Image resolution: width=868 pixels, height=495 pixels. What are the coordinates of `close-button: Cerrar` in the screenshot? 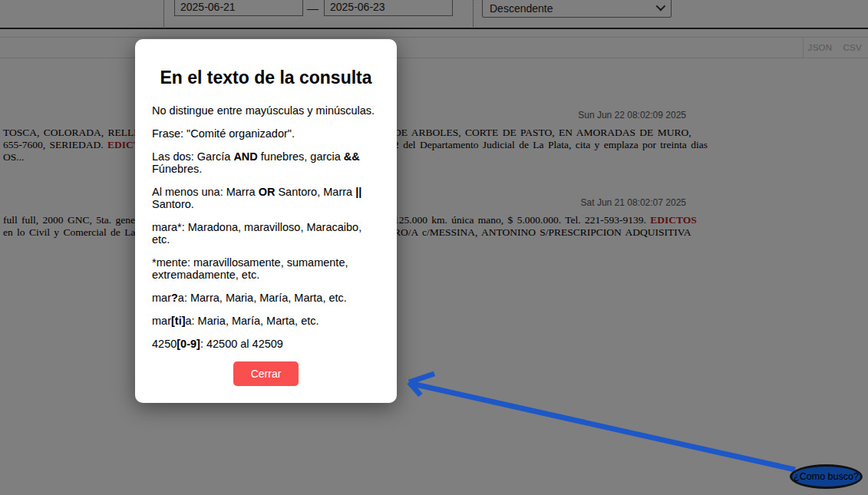 It's located at (266, 374).